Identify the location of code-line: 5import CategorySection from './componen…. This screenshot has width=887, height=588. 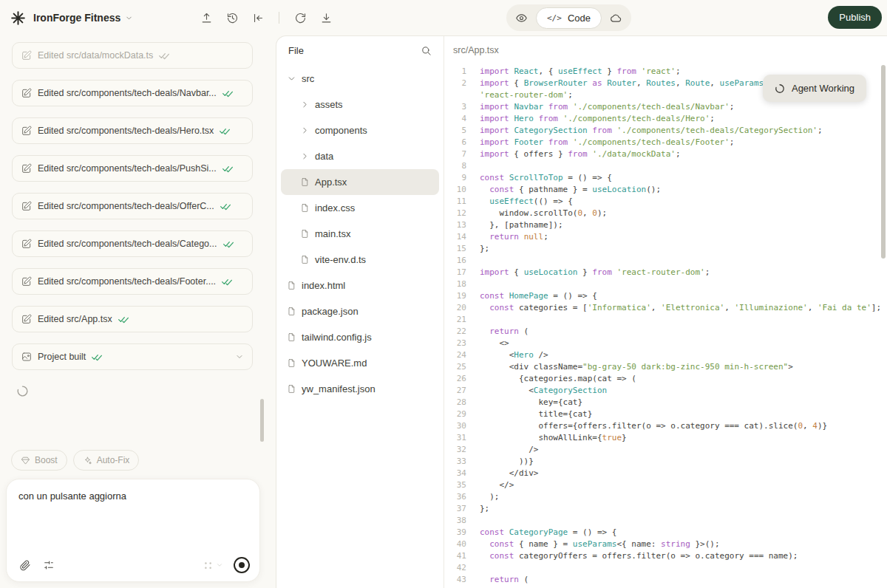
(665, 131).